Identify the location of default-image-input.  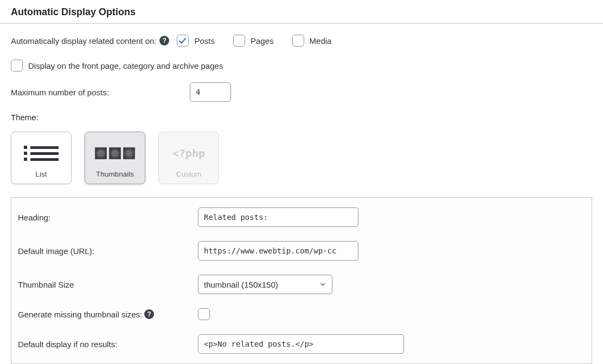
(278, 251).